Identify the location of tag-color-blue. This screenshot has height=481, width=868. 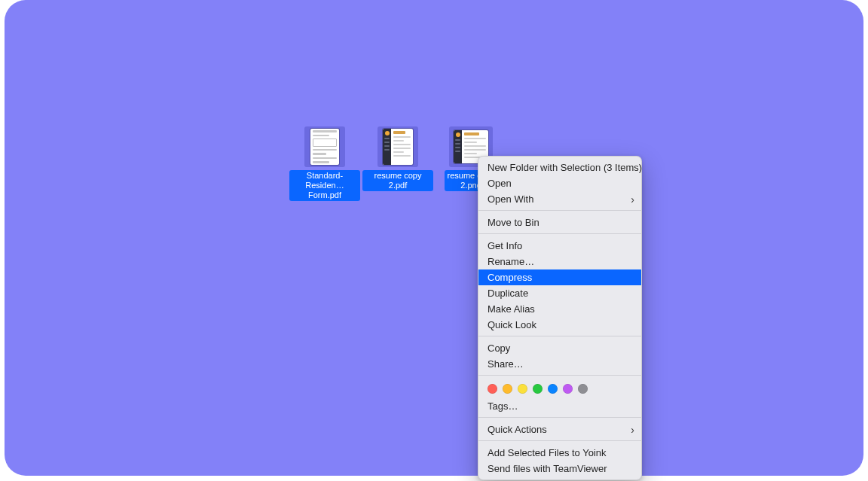
(553, 388).